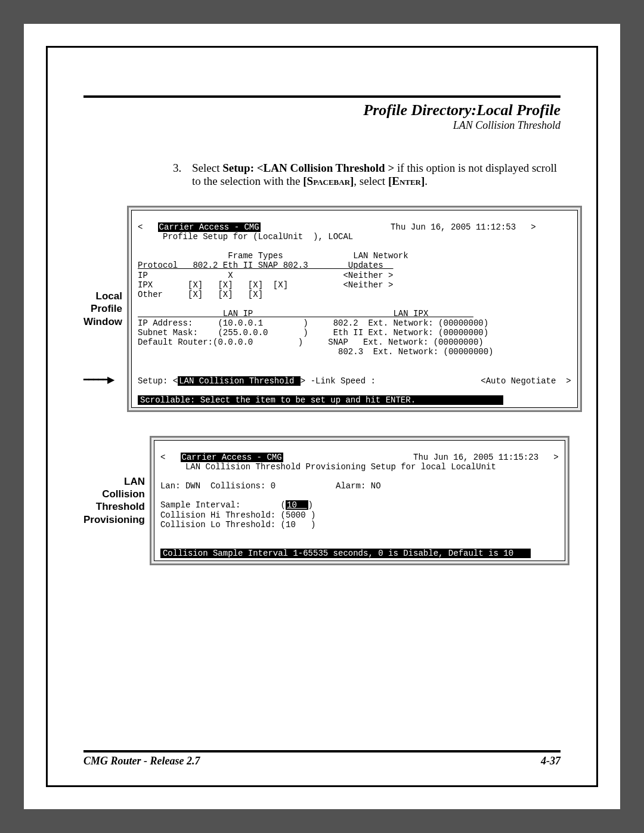  I want to click on lan-collision-provisioning-row: LAN Collision Threshold Provisioning < C…, so click(322, 501).